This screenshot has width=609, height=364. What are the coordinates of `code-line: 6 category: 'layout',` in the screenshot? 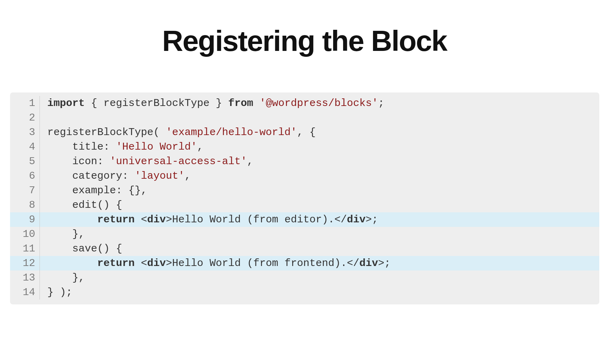 It's located at (305, 176).